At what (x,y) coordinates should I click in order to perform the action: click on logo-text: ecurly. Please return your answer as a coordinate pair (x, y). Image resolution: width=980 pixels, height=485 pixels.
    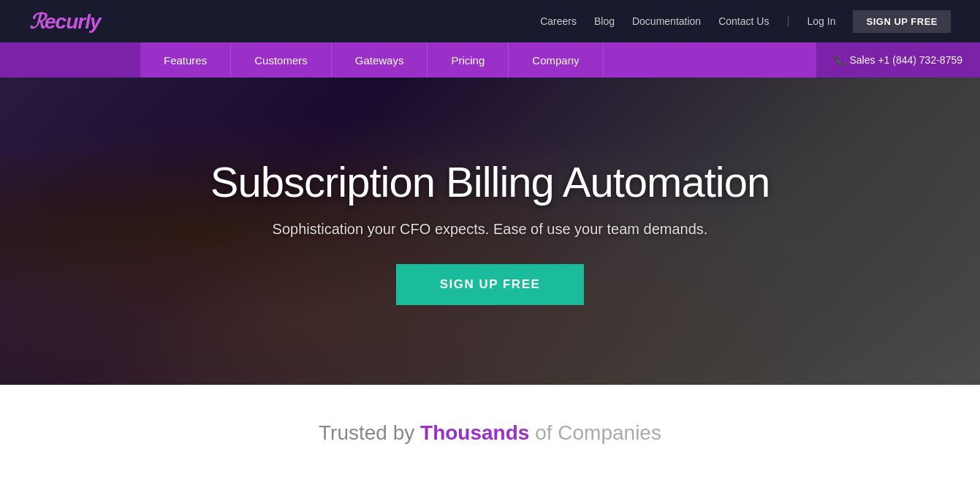
    Looking at the image, I should click on (73, 22).